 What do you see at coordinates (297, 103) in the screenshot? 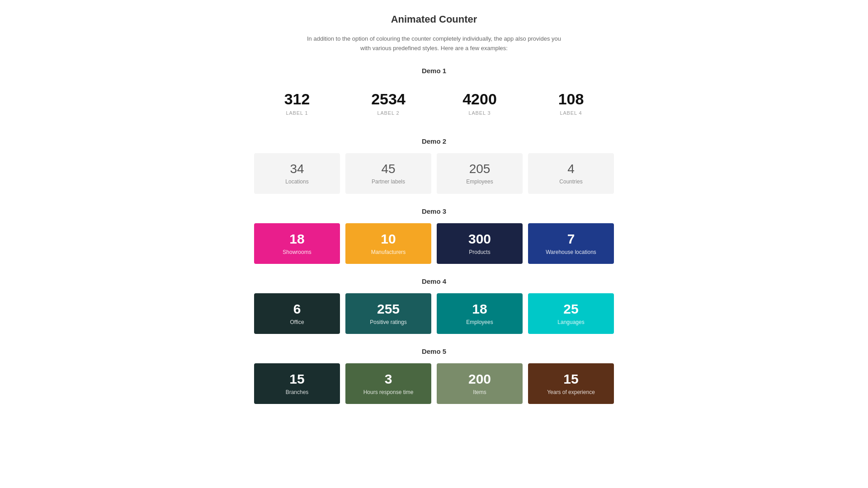
I see `demo1-card-0: 312LABEL 1` at bounding box center [297, 103].